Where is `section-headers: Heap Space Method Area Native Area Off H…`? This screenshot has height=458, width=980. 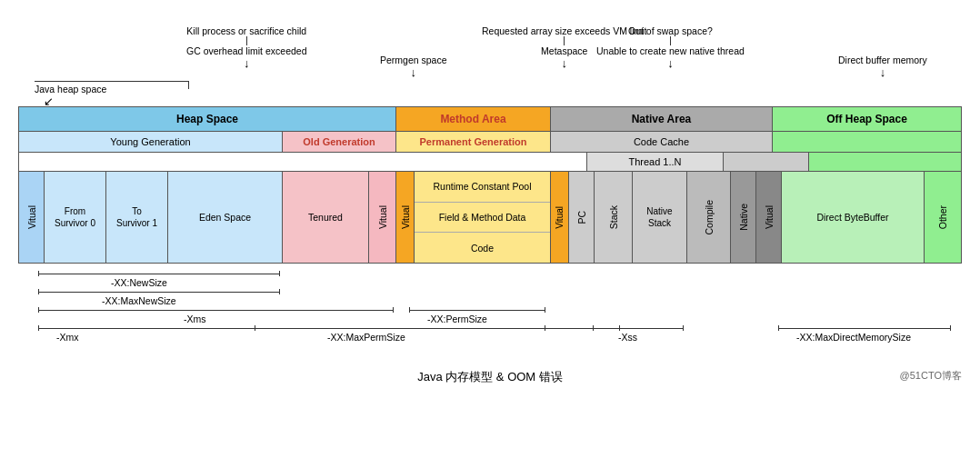
section-headers: Heap Space Method Area Native Area Off H… is located at coordinates (490, 120).